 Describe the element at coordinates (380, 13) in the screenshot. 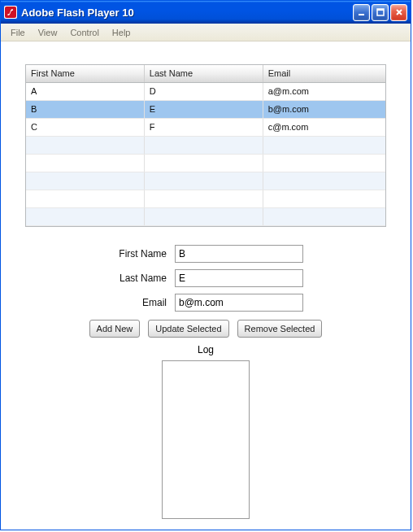

I see `window-controls` at that location.